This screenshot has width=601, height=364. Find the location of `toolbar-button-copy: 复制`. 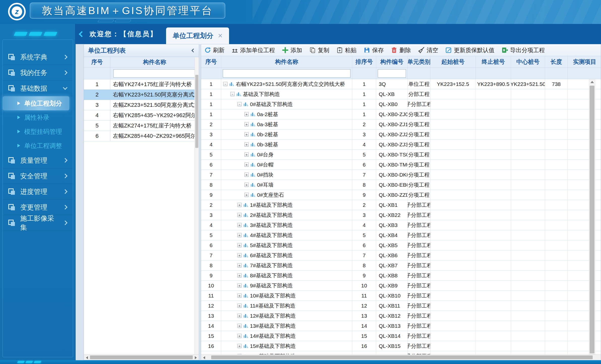

toolbar-button-copy: 复制 is located at coordinates (319, 50).